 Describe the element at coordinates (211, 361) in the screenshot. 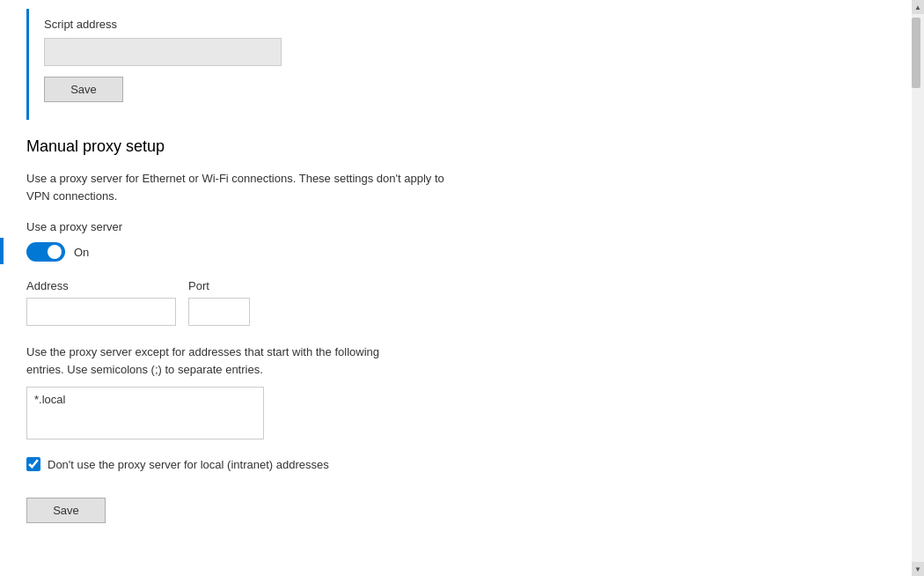

I see `exceptions-description: Use the proxy server except for addresse…` at that location.